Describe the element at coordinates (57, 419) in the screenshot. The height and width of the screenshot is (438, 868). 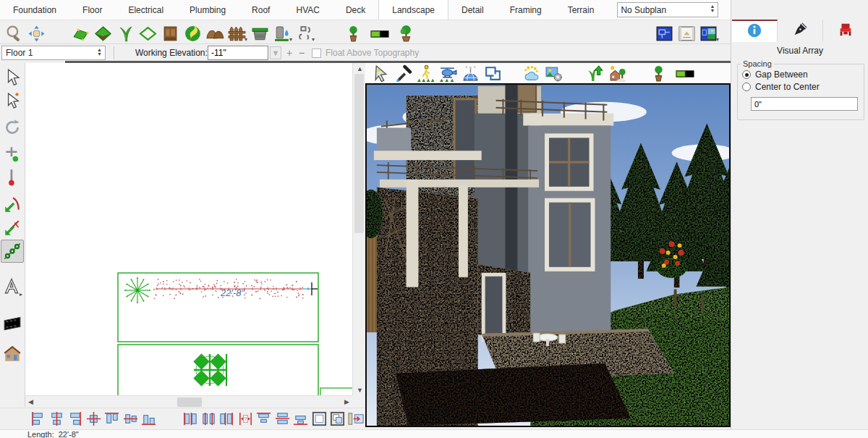
I see `align-center-button` at that location.